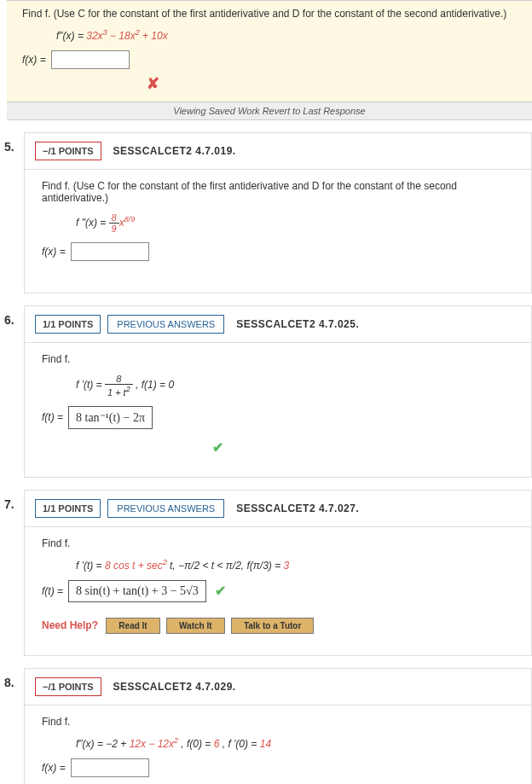 This screenshot has height=784, width=532. What do you see at coordinates (278, 726) in the screenshot?
I see `question-8: 8. −/1 POINTS SESSCALCET2 4.7.029. Find …` at bounding box center [278, 726].